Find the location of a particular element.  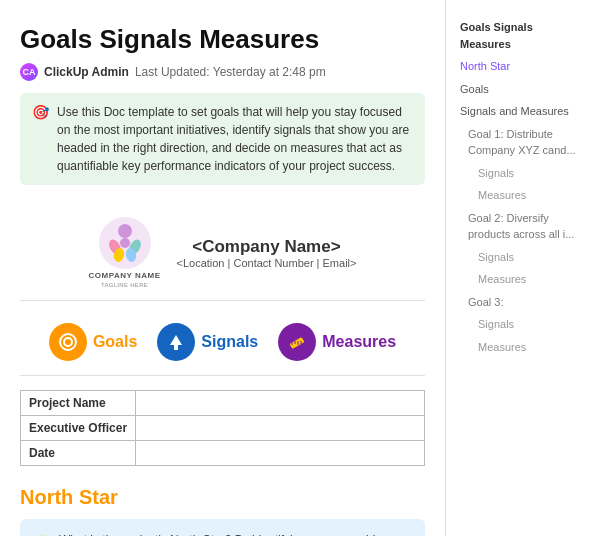

logo-label: COMPANY NAME is located at coordinates (125, 276).